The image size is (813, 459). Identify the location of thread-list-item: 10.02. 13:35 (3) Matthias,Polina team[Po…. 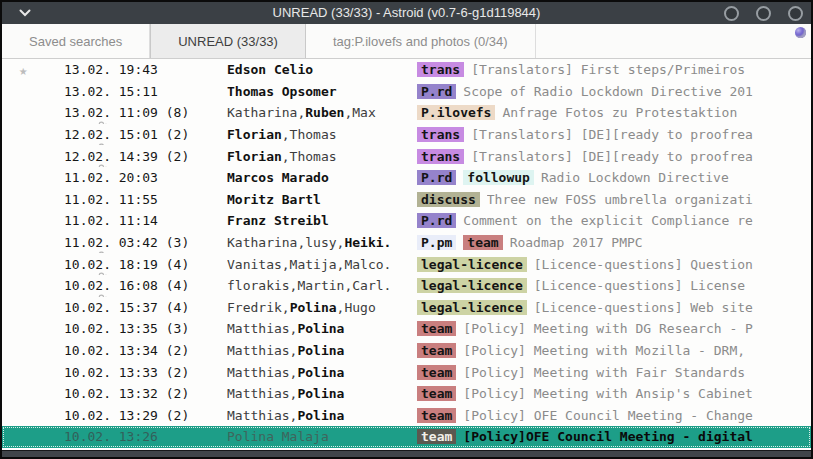
(406, 329).